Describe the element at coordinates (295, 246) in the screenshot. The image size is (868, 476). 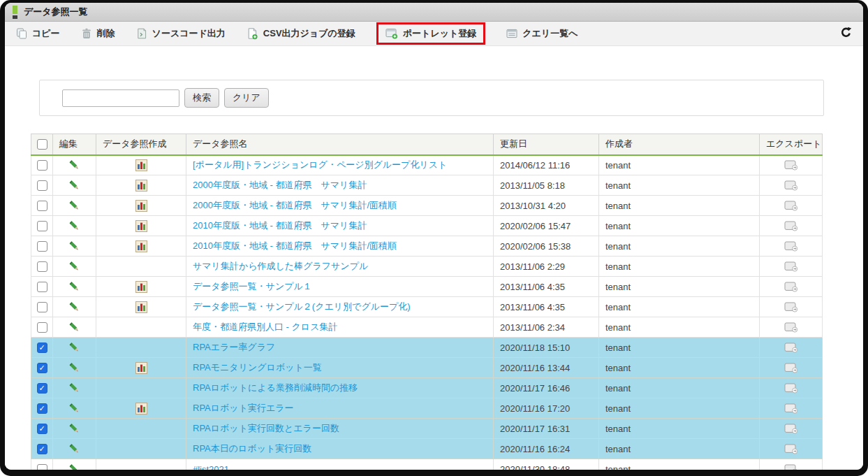
I see `row-name-link: 2010年度版・地域 - 都道府県 サマリ集計/面積順` at that location.